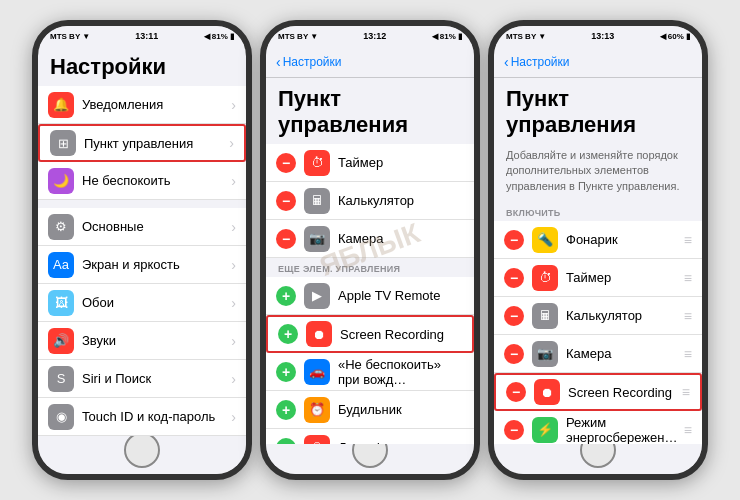 The height and width of the screenshot is (500, 740). Describe the element at coordinates (623, 240) in the screenshot. I see `item-label: Фонарик` at that location.